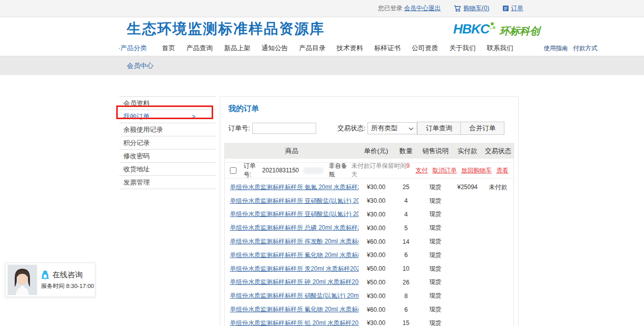 This screenshot has width=644, height=326. Describe the element at coordinates (294, 322) in the screenshot. I see `product-link: 单组份水质监测标样标样所 铅 20ml 水质标样201240` at that location.